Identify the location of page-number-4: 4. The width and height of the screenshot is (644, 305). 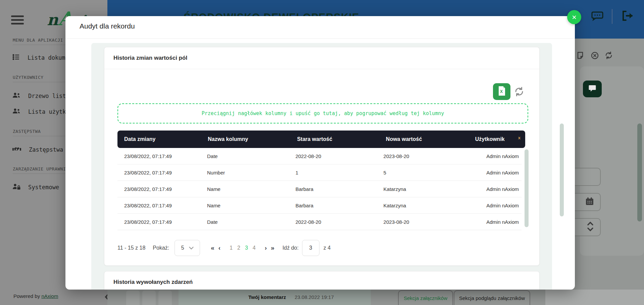
(254, 248).